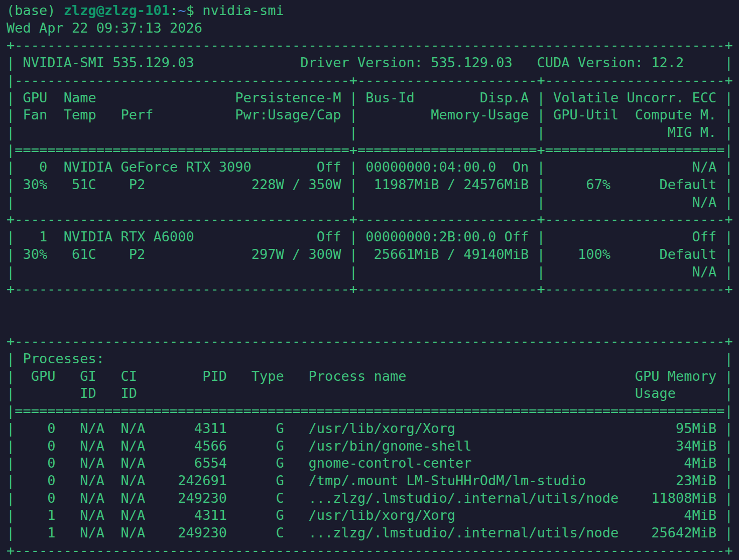 This screenshot has width=739, height=560. Describe the element at coordinates (195, 10) in the screenshot. I see `prompt-dollar-sign: $` at that location.